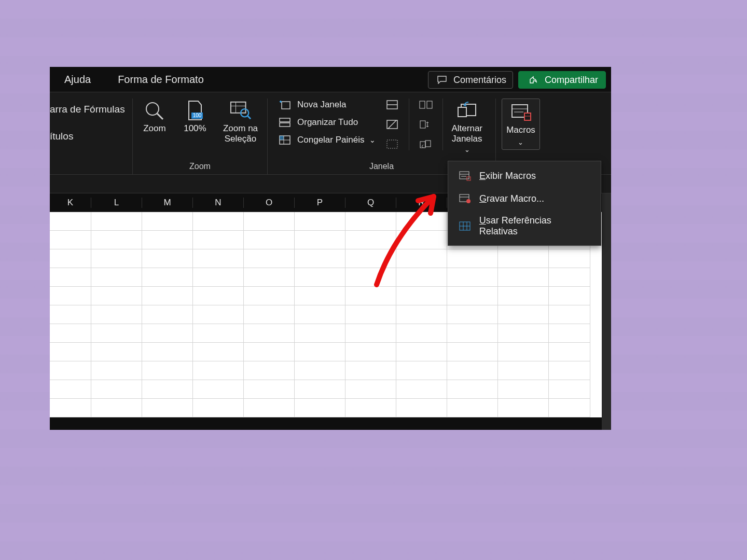  What do you see at coordinates (241, 122) in the screenshot?
I see `zoom-selection-button: Zoom na Seleção` at bounding box center [241, 122].